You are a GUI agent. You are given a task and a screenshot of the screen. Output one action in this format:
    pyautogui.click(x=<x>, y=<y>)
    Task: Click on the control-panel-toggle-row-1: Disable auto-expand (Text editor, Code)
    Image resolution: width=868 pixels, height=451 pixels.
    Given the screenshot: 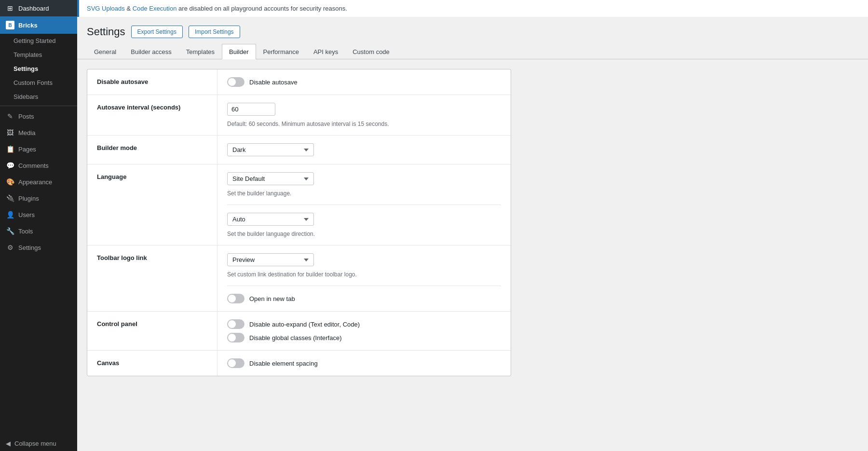 What is the action you would take?
    pyautogui.click(x=364, y=324)
    